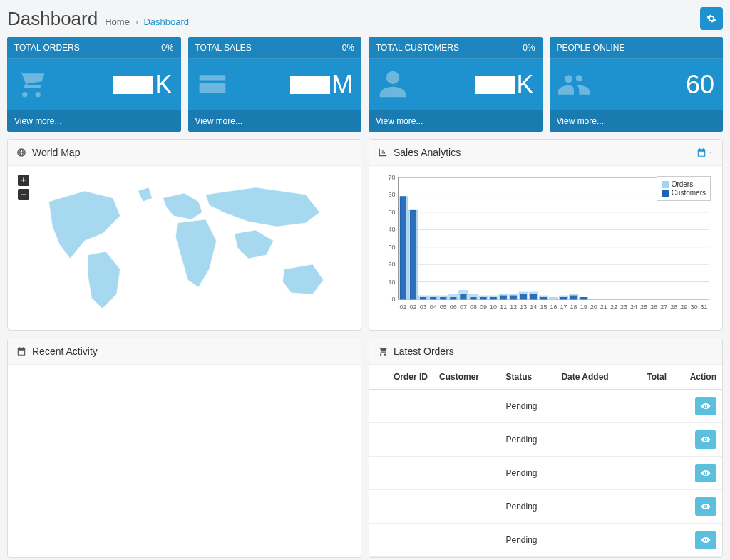 The width and height of the screenshot is (730, 560). Describe the element at coordinates (401, 378) in the screenshot. I see `th-order-id: Order ID` at that location.